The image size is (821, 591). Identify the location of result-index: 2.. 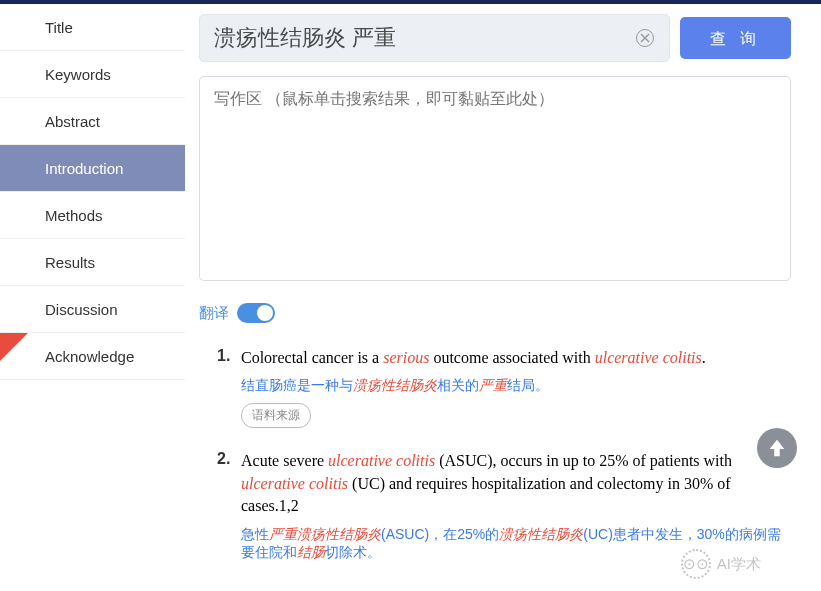
(226, 484).